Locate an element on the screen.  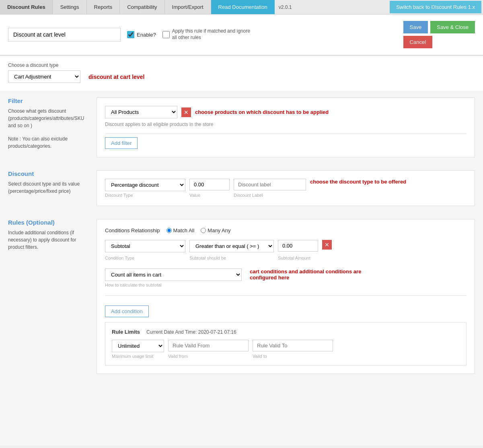
apply-rule-checkbox is located at coordinates (166, 35).